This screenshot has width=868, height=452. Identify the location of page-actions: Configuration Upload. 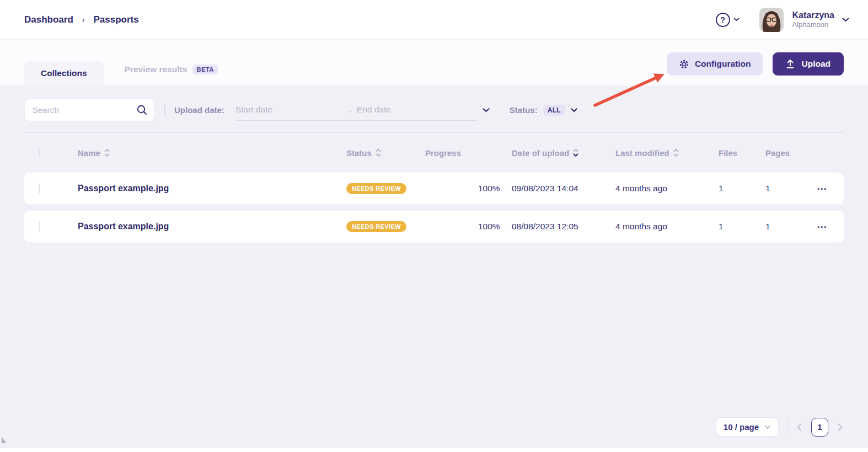
(756, 69).